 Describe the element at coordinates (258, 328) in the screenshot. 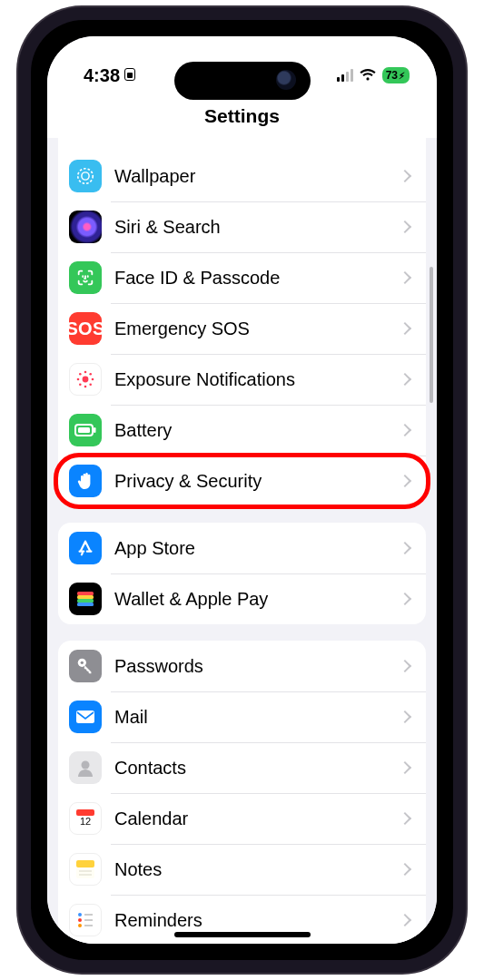

I see `sidebar-item-label: Emergency SOS` at that location.